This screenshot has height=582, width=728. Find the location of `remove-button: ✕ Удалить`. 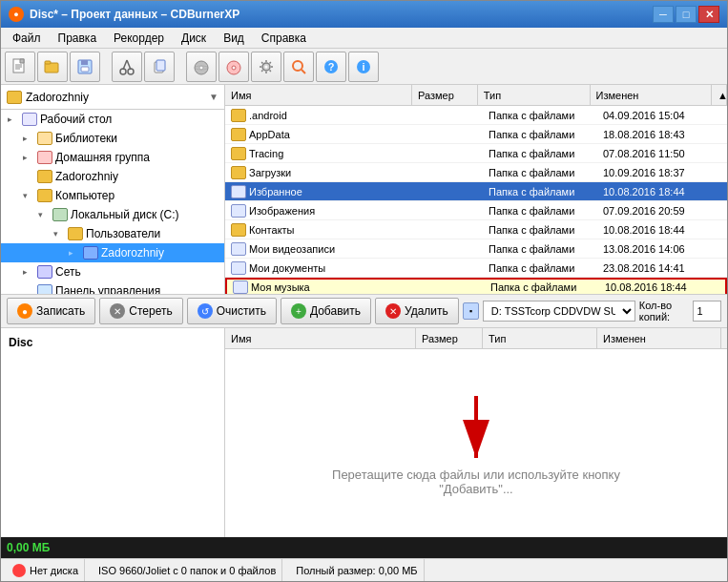

remove-button: ✕ Удалить is located at coordinates (417, 311).